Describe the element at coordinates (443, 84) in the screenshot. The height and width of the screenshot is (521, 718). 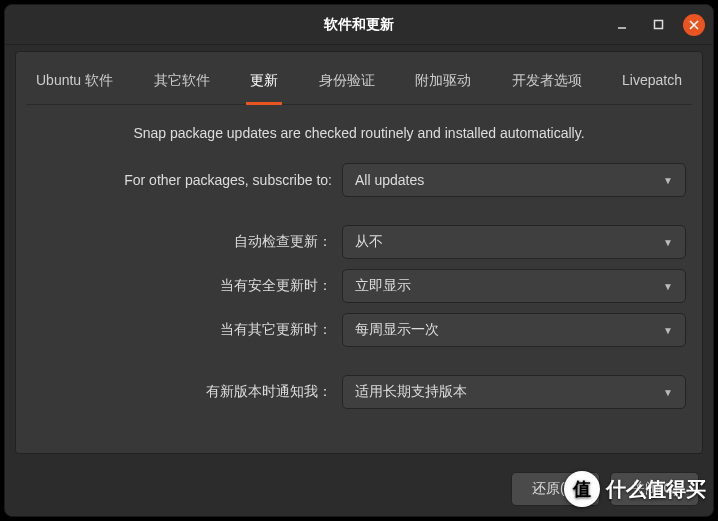
I see `tab-additional-drivers: 附加驱动` at that location.